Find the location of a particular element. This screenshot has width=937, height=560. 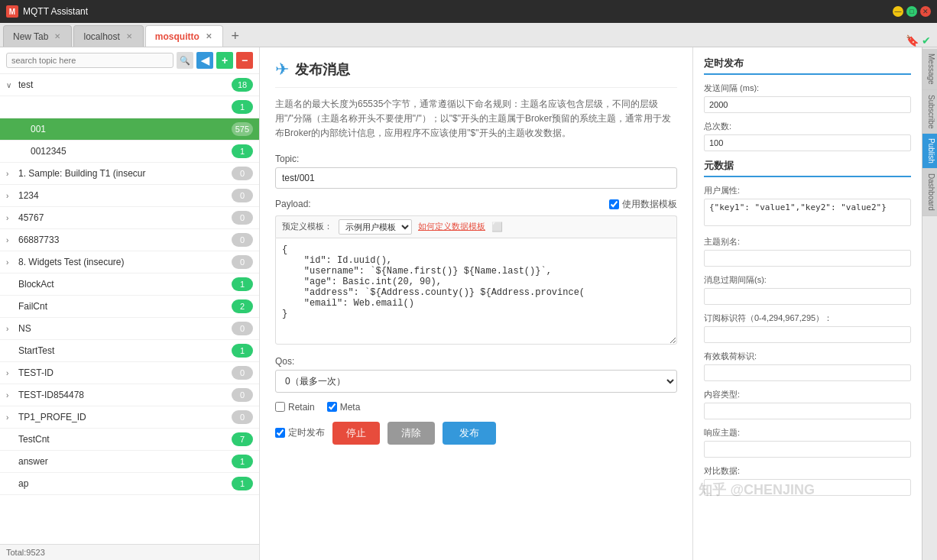

maximize-button: □ is located at coordinates (912, 11).